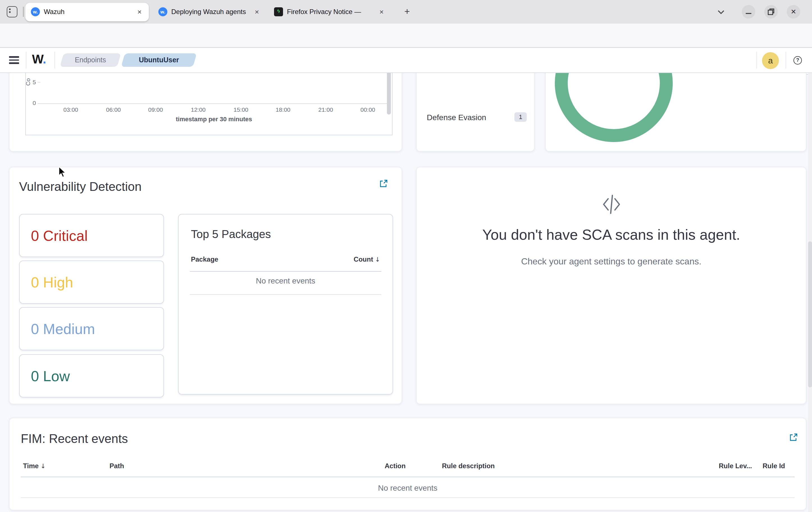 This screenshot has width=812, height=512. Describe the element at coordinates (97, 376) in the screenshot. I see `severity-label: 0 Low` at that location.